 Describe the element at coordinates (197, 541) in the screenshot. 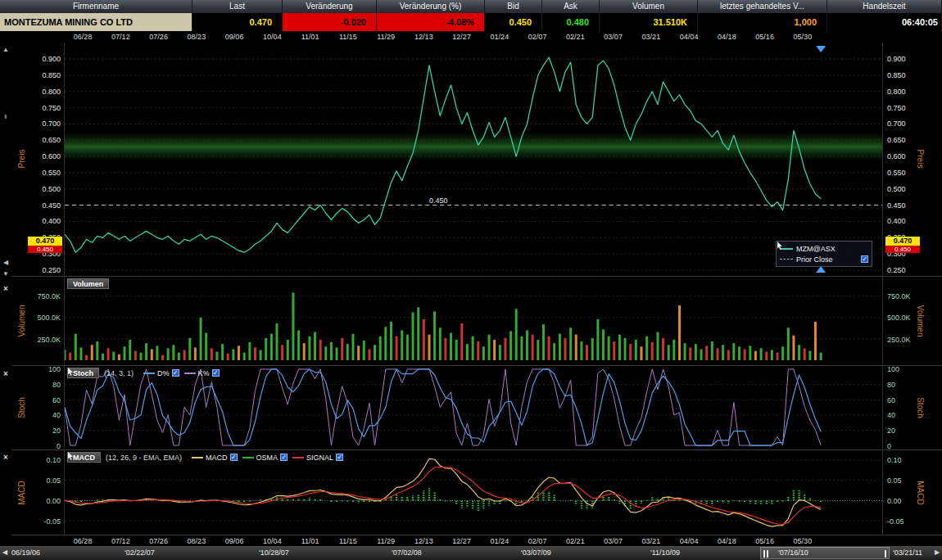

I see `date-tick-label: 08/23` at that location.